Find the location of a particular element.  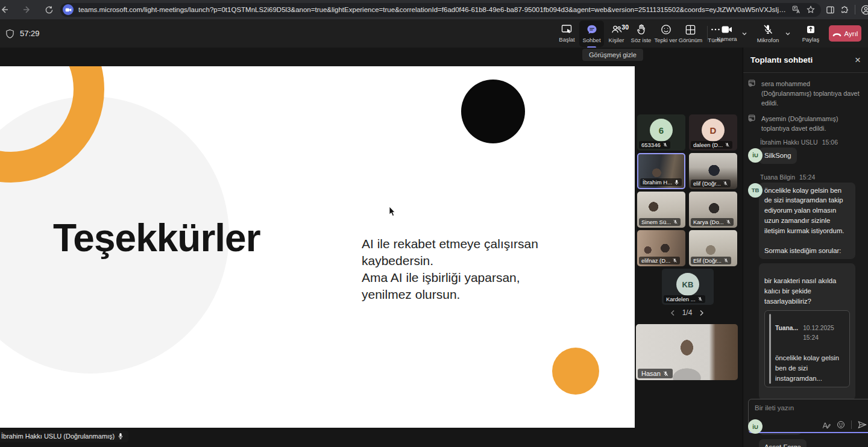

share-screen-label: Başlat is located at coordinates (567, 40).